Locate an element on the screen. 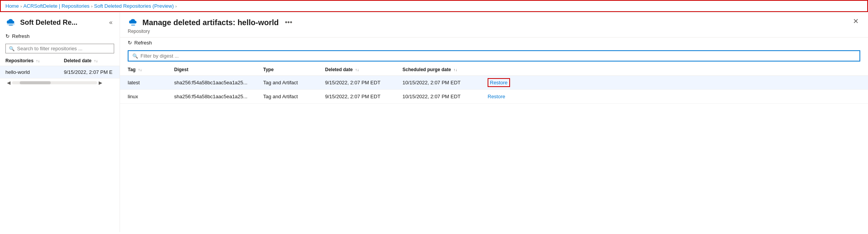 Image resolution: width=868 pixels, height=234 pixels. table-row: latest sha256:f54a58bc1aac5ea1a25... Tag… is located at coordinates (494, 83).